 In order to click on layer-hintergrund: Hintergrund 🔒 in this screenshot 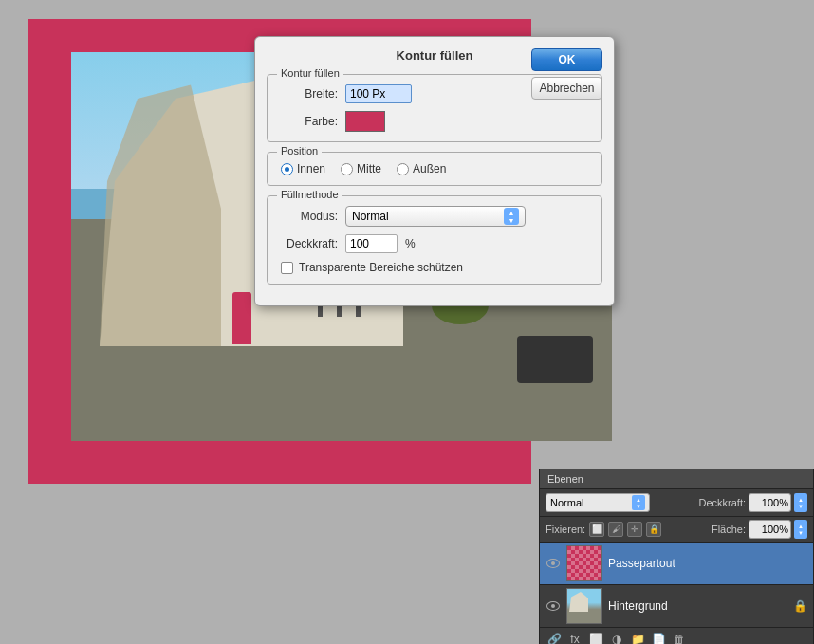, I will do `click(676, 607)`.